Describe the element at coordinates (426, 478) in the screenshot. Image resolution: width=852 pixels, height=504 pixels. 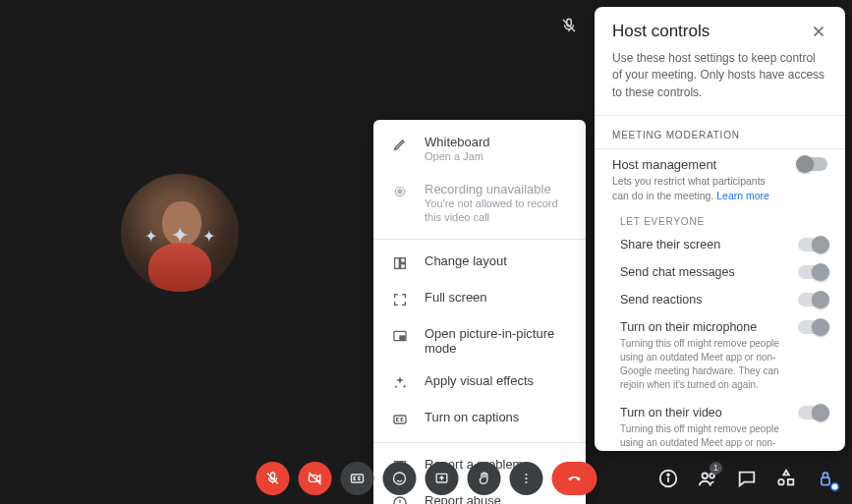
I see `center-controls` at that location.